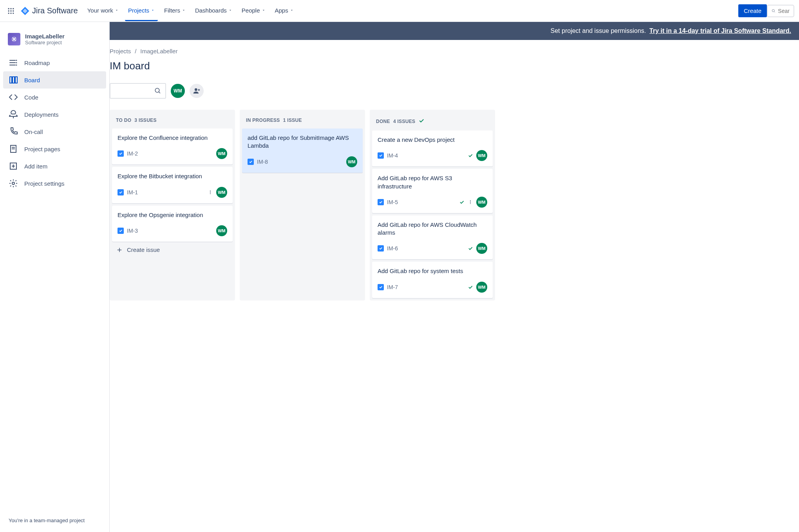 This screenshot has height=532, width=799. What do you see at coordinates (124, 120) in the screenshot?
I see `column-name: TO DO` at bounding box center [124, 120].